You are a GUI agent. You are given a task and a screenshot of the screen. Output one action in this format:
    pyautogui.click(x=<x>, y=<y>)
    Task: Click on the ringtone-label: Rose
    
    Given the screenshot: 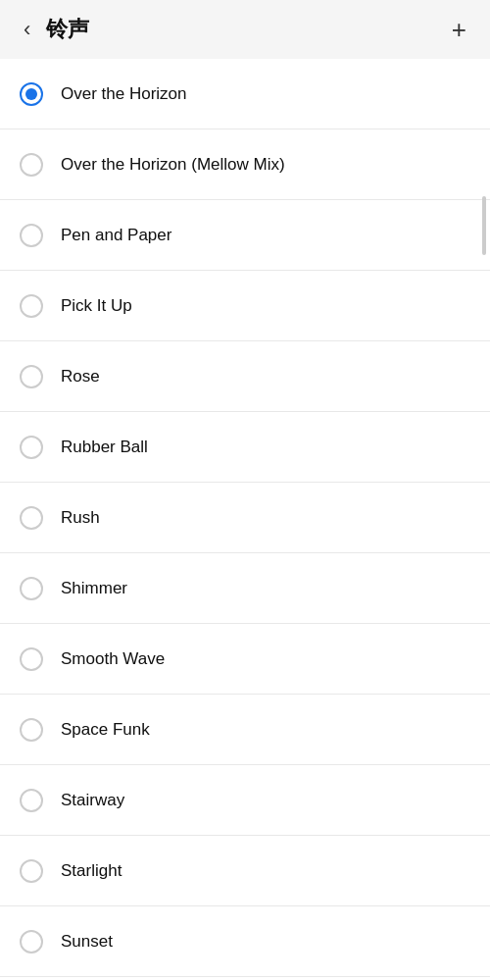 What is the action you would take?
    pyautogui.click(x=80, y=377)
    